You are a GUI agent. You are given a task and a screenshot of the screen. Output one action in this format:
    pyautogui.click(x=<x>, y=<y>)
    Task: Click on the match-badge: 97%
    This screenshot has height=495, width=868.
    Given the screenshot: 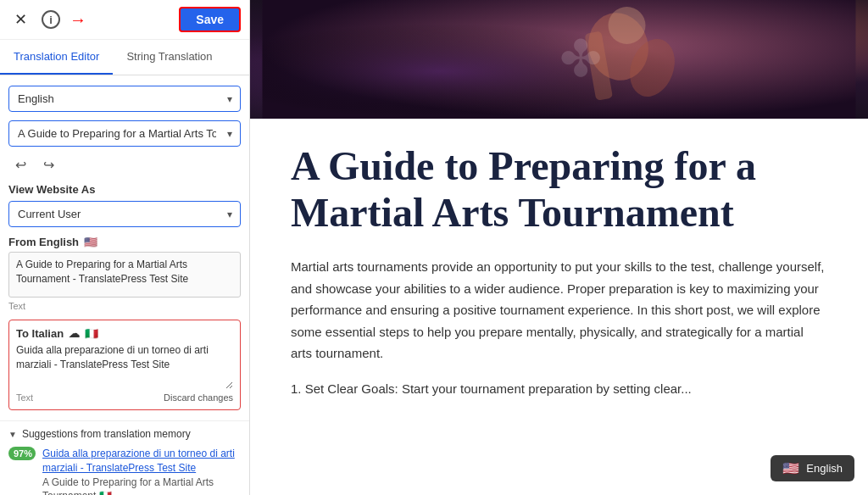 What is the action you would take?
    pyautogui.click(x=22, y=453)
    